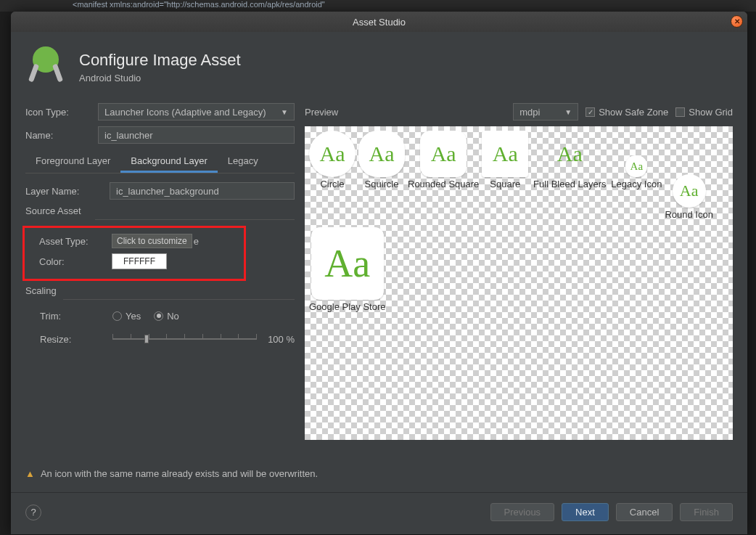  What do you see at coordinates (348, 306) in the screenshot?
I see `preview-caption: Google Play Store` at bounding box center [348, 306].